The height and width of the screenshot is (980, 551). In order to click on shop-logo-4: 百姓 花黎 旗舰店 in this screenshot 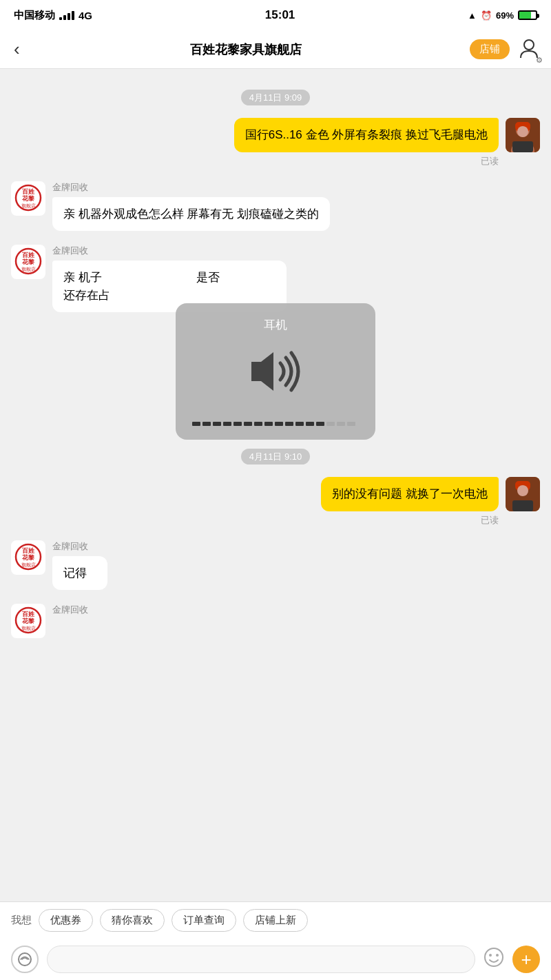, I will do `click(28, 621)`.